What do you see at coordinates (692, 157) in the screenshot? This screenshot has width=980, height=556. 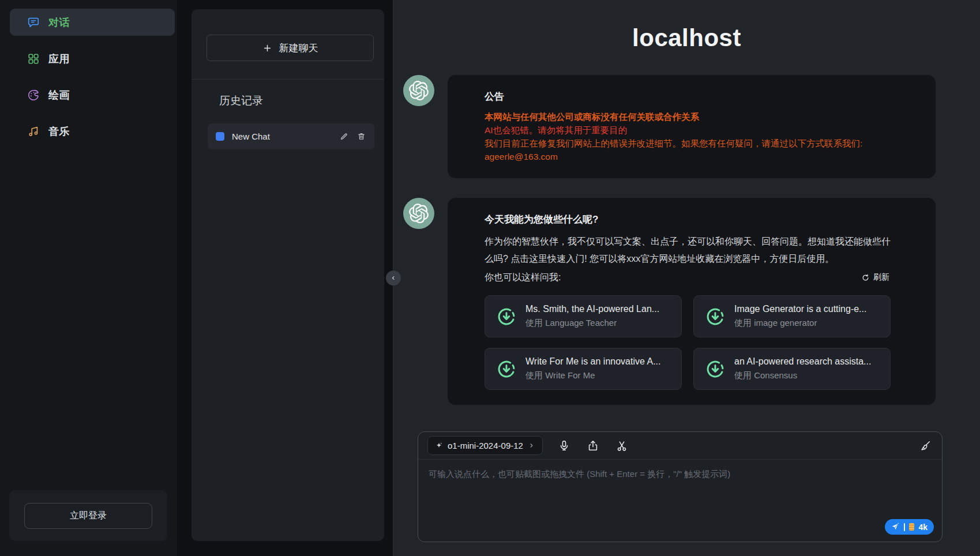 I see `announcement-email: ageerle@163.com` at bounding box center [692, 157].